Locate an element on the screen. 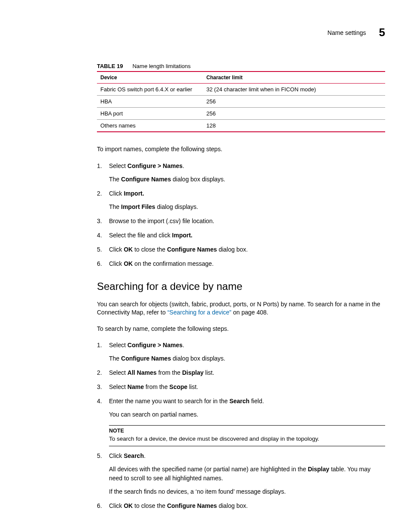  col-limit: Character limit is located at coordinates (294, 78).